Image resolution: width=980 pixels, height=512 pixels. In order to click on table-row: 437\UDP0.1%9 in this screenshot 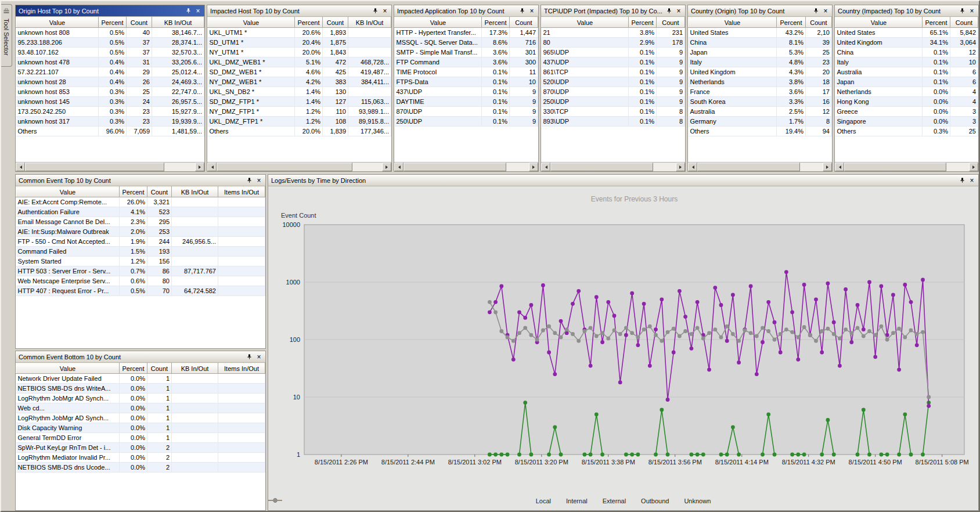, I will do `click(467, 92)`.